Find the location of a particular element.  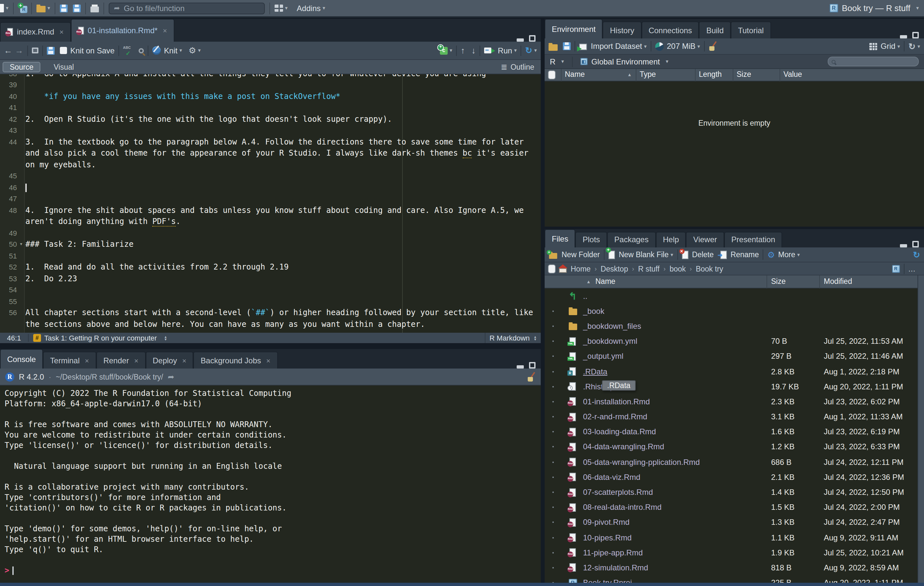

rerun-icon: ↻ is located at coordinates (529, 51).